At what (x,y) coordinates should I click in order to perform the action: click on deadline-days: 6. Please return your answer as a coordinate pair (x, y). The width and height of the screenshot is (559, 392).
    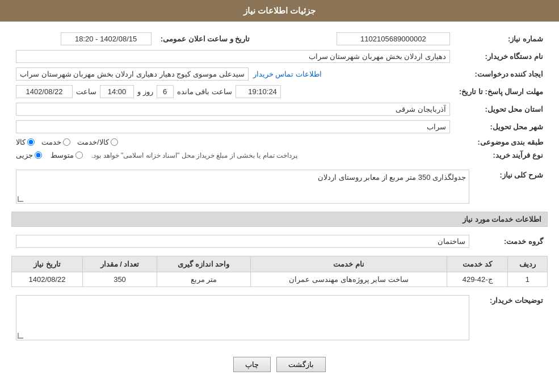
    Looking at the image, I should click on (165, 92).